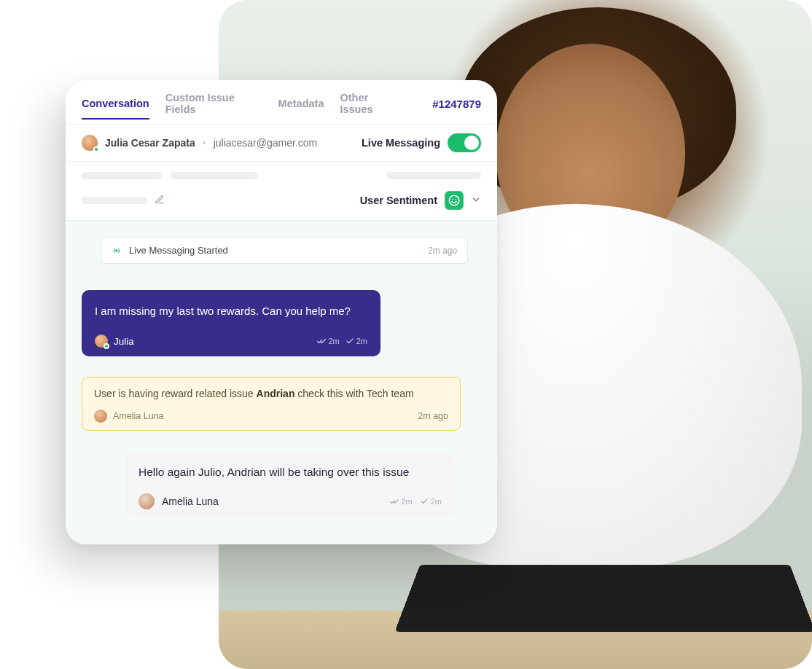  What do you see at coordinates (476, 201) in the screenshot?
I see `chevron-down-icon` at bounding box center [476, 201].